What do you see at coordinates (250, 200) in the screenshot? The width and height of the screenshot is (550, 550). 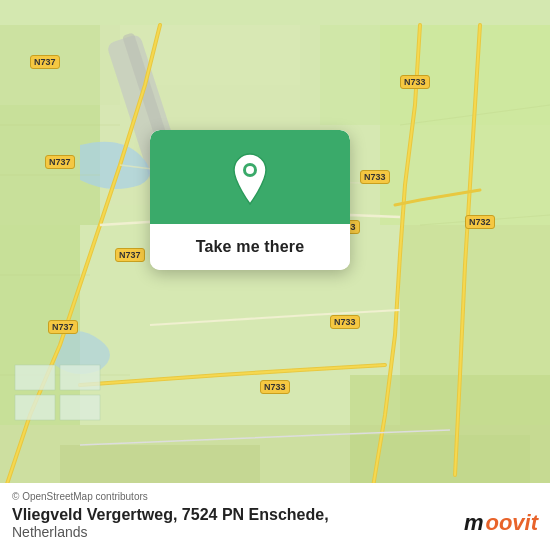 I see `popup-card: Take me there` at bounding box center [250, 200].